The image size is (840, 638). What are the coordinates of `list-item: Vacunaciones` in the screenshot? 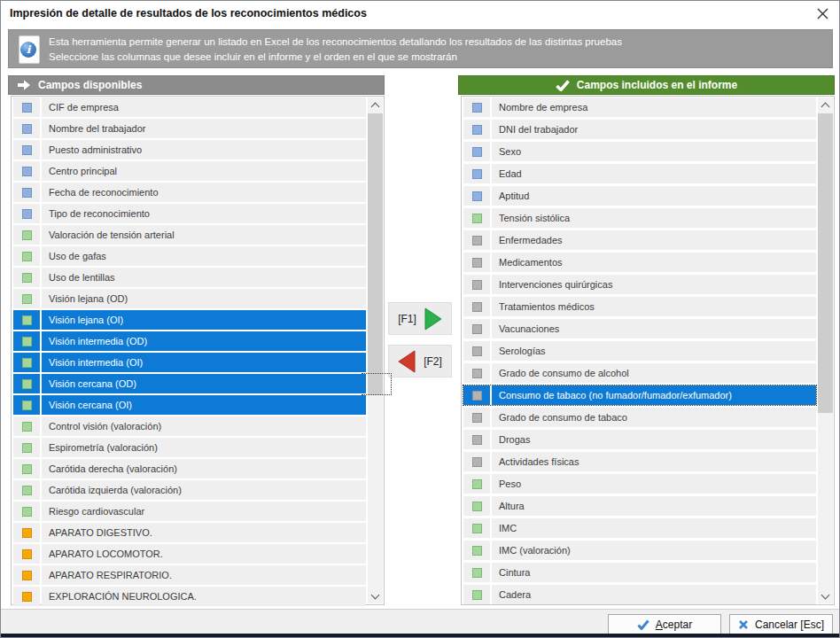 It's located at (640, 329).